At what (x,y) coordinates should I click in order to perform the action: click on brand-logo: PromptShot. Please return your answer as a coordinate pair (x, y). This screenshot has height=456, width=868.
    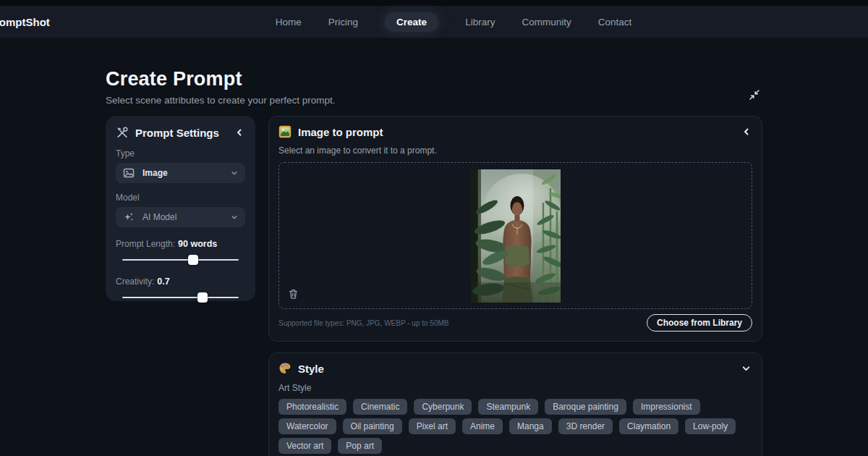
    Looking at the image, I should click on (25, 22).